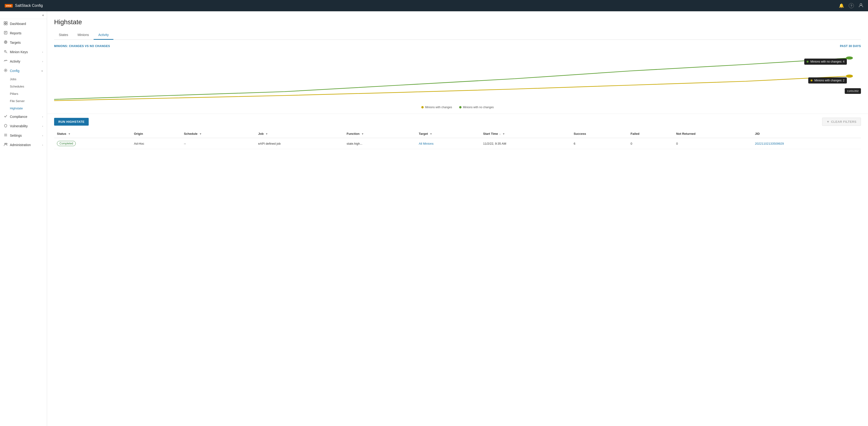 This screenshot has width=868, height=426. Describe the element at coordinates (200, 134) in the screenshot. I see `schedule-filter-icon: ▼` at that location.